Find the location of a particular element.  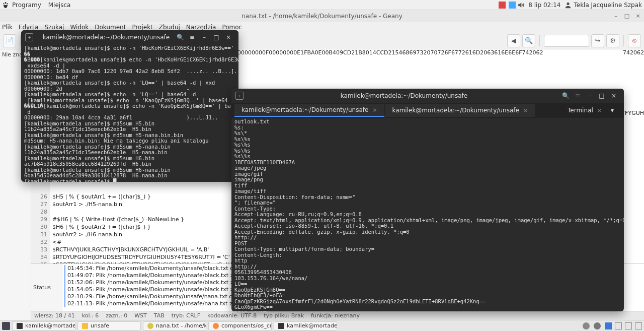

terminal2-menu-icon: ≡ is located at coordinates (578, 96).